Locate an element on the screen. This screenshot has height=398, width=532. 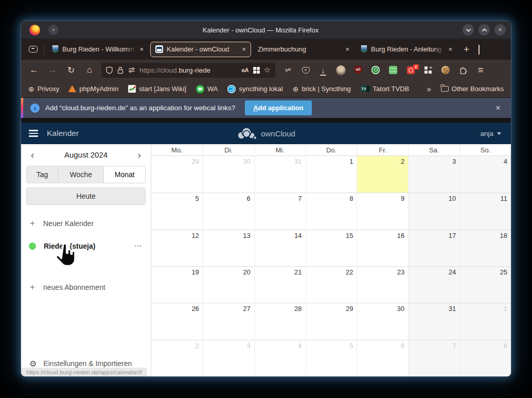
url-input: https://cloud.burg-riede is located at coordinates (188, 70).